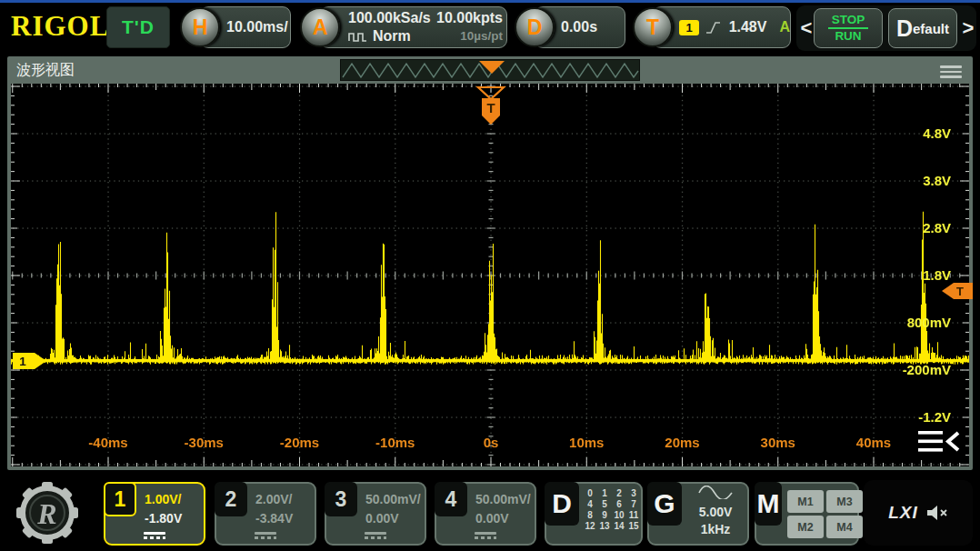 The image size is (980, 551). What do you see at coordinates (107, 442) in the screenshot?
I see `time-label: -40ms` at bounding box center [107, 442].